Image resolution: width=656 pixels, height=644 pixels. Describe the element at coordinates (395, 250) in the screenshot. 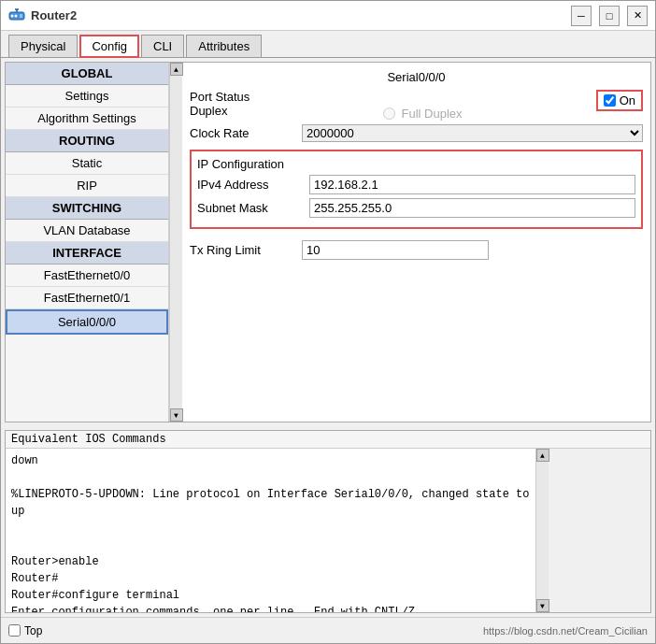

I see `tx-ring-input` at that location.